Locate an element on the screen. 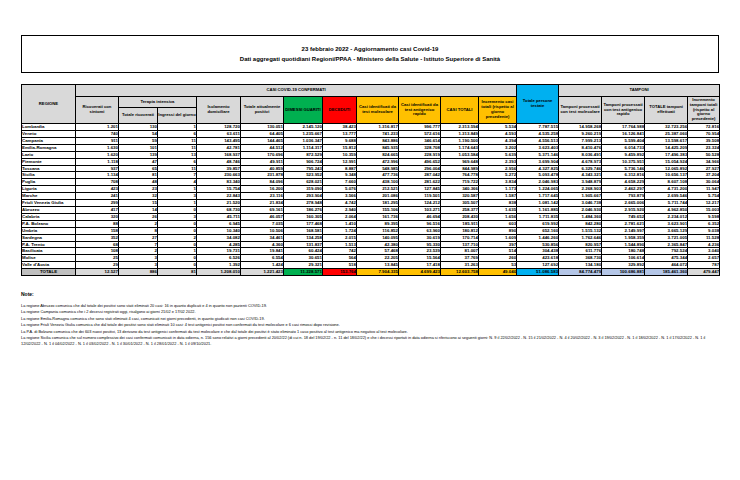 The image size is (740, 480). value-cell: 417 is located at coordinates (98, 210).